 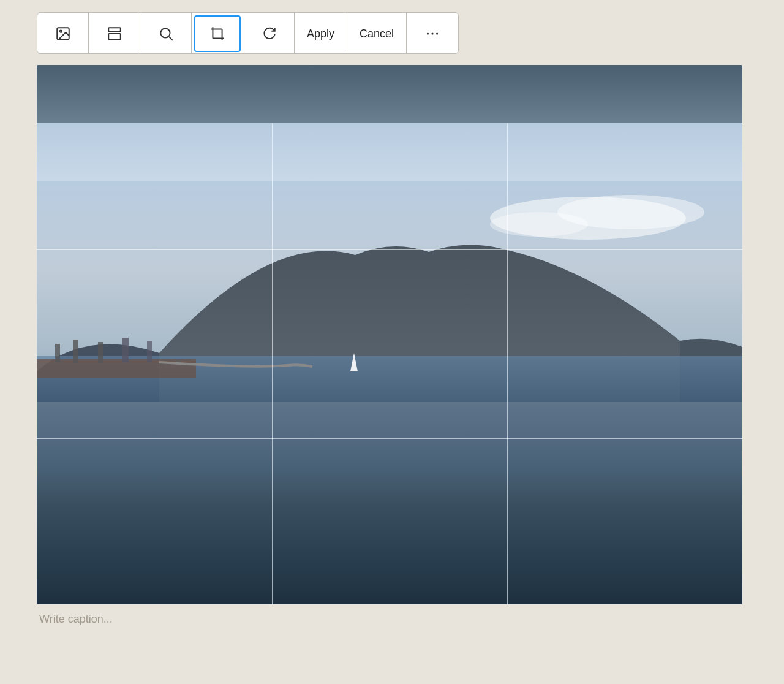 I want to click on layout-icon, so click(x=115, y=34).